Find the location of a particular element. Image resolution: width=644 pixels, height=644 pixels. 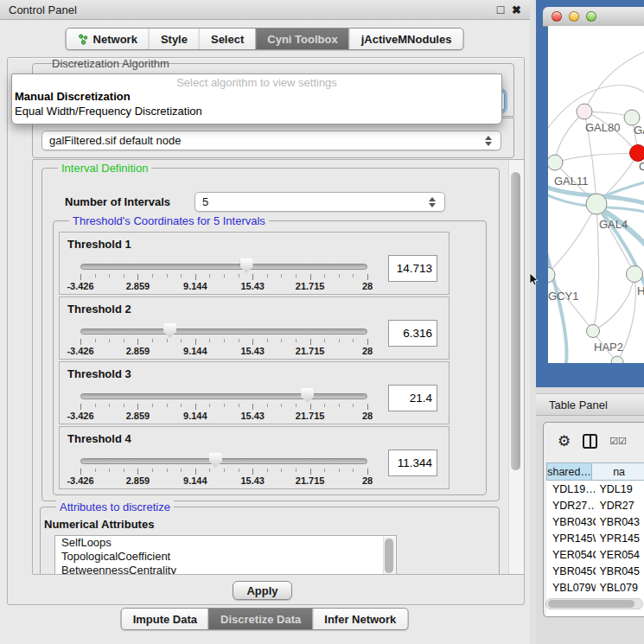

table-row: YBL079WYBL079 is located at coordinates (595, 588).